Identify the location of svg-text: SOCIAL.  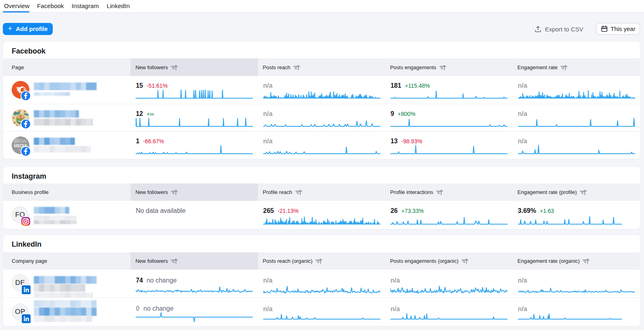
(21, 141).